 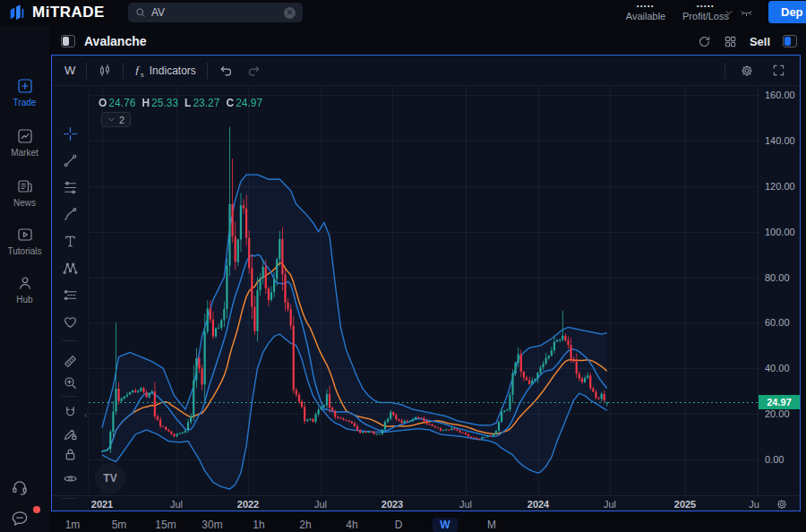 What do you see at coordinates (25, 86) in the screenshot?
I see `trade-icon` at bounding box center [25, 86].